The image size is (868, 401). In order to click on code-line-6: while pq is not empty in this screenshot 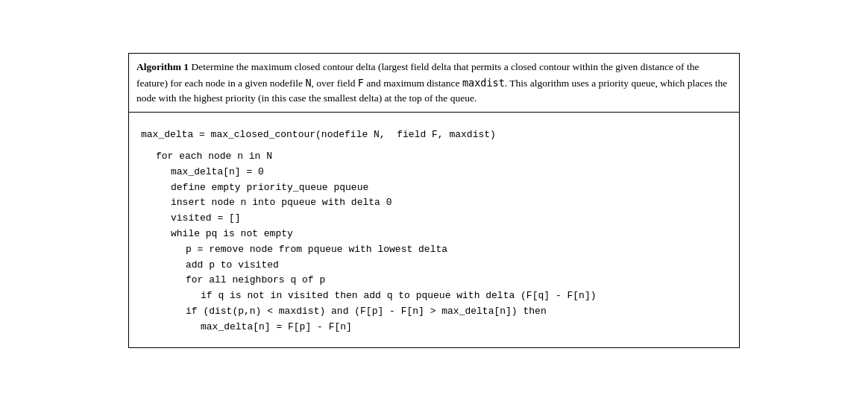, I will do `click(434, 234)`.